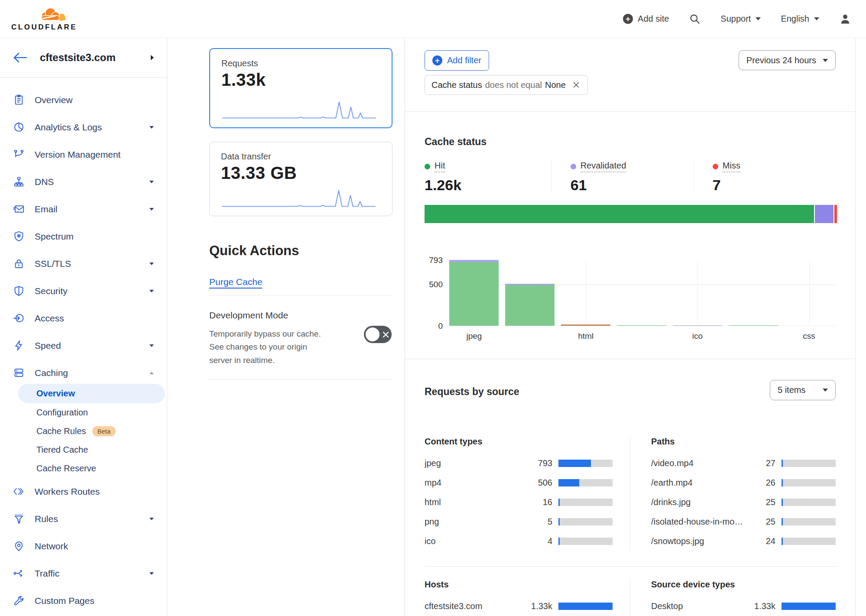 Image resolution: width=866 pixels, height=616 pixels. What do you see at coordinates (631, 214) in the screenshot?
I see `cache-status-stacked-bar` at bounding box center [631, 214].